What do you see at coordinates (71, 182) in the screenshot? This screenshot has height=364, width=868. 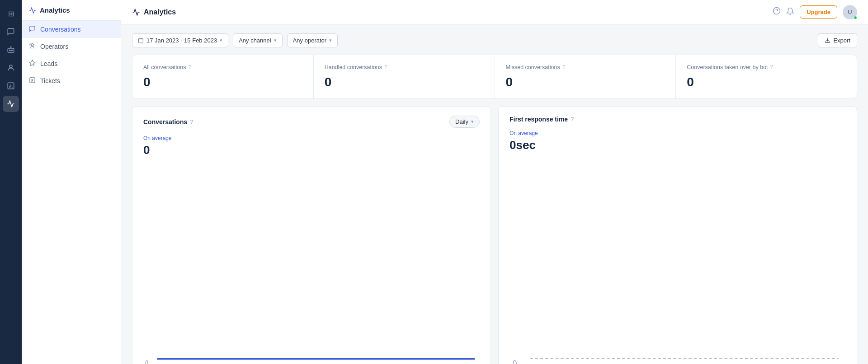 I see `left-nav: Analytics Conversations Operators Leads …` at bounding box center [71, 182].